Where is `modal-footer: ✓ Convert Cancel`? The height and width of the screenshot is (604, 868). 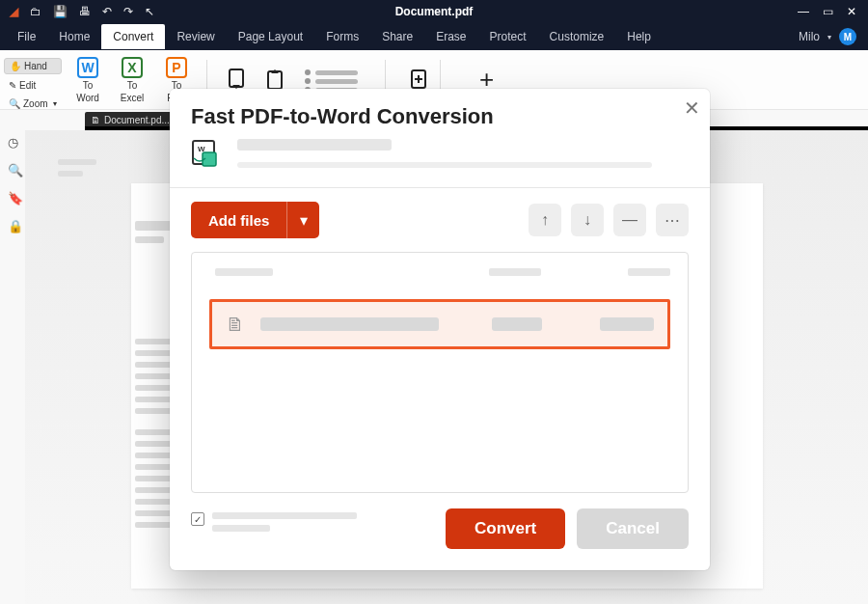
modal-footer: ✓ Convert Cancel is located at coordinates (440, 532).